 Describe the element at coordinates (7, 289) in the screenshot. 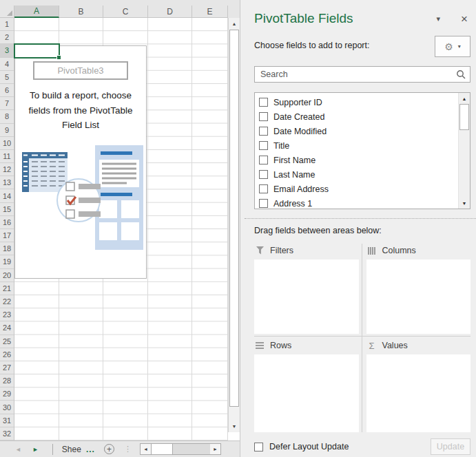

I see `row-header-21: 21` at that location.